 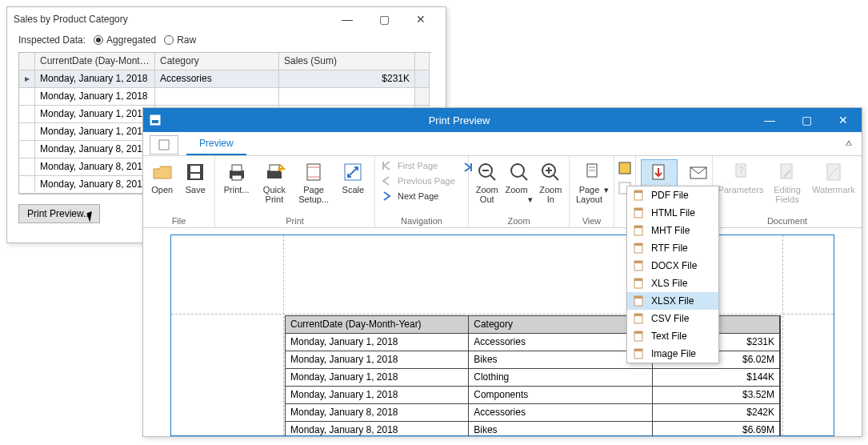 What do you see at coordinates (216, 144) in the screenshot?
I see `tab-preview: Preview` at bounding box center [216, 144].